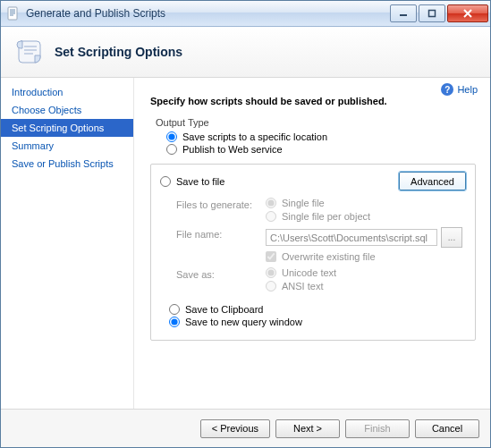 The height and width of the screenshot is (448, 491). I want to click on radio-ansi-label: ANSI text, so click(302, 286).